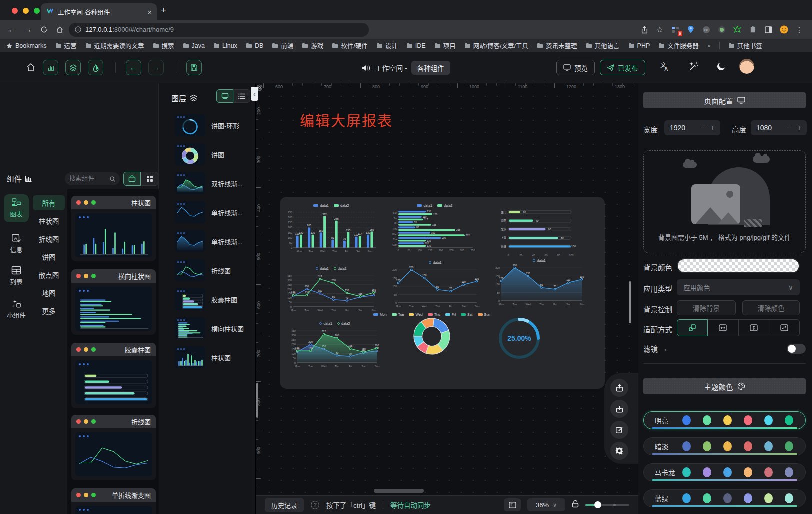 This screenshot has width=812, height=514. What do you see at coordinates (771, 308) in the screenshot?
I see `clear-color-button: 清除颜色` at bounding box center [771, 308].